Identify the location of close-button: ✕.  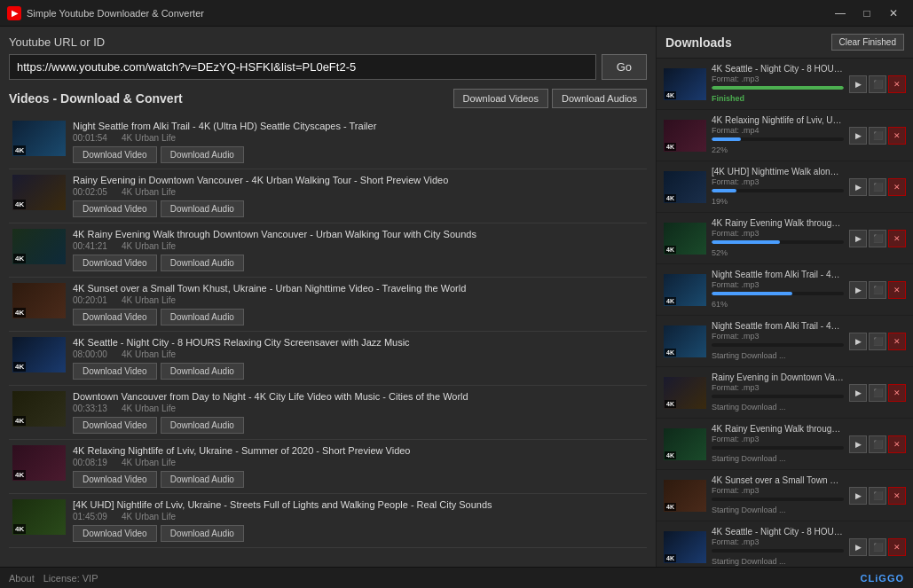
(893, 13).